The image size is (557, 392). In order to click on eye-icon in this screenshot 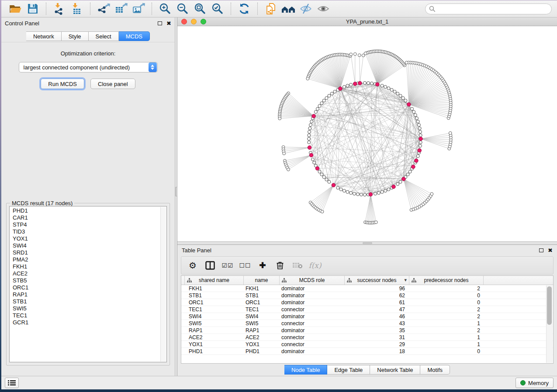, I will do `click(323, 9)`.